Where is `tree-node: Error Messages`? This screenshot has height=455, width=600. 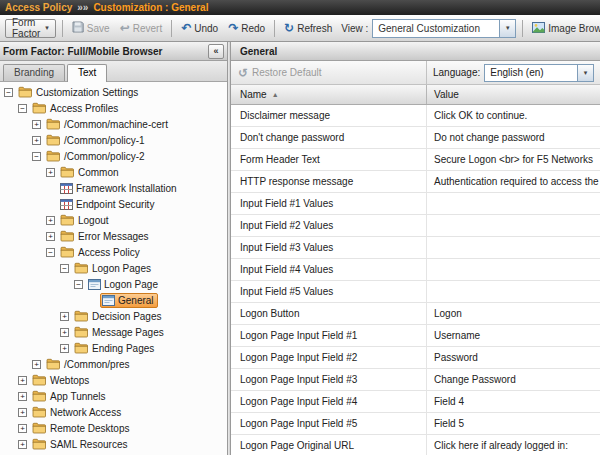 tree-node: Error Messages is located at coordinates (106, 236).